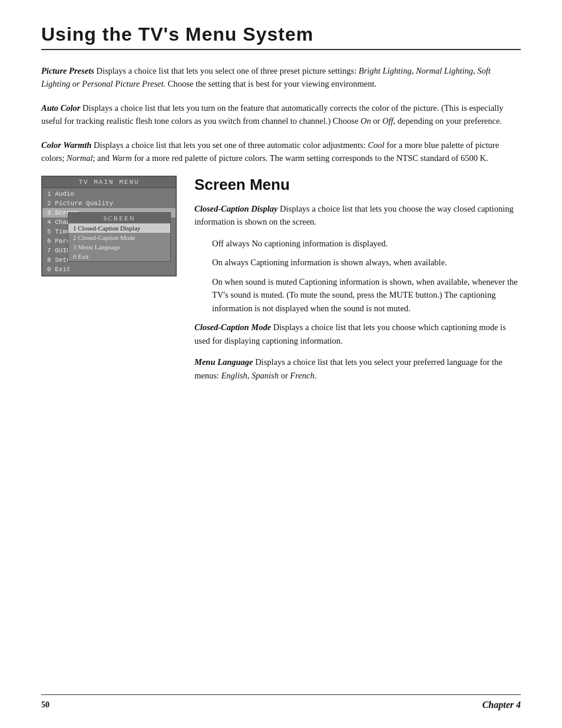 The width and height of the screenshot is (562, 728). I want to click on footer-page-number: 50, so click(45, 705).